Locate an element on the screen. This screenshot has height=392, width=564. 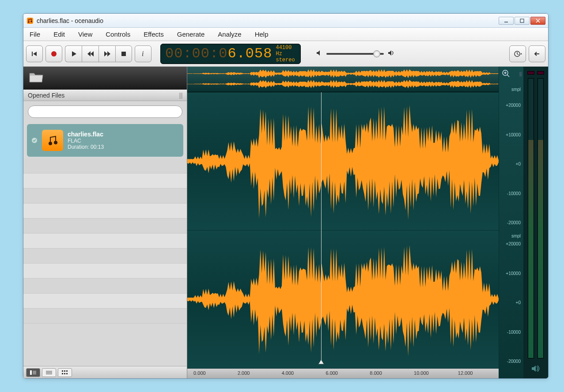
back-button is located at coordinates (537, 54).